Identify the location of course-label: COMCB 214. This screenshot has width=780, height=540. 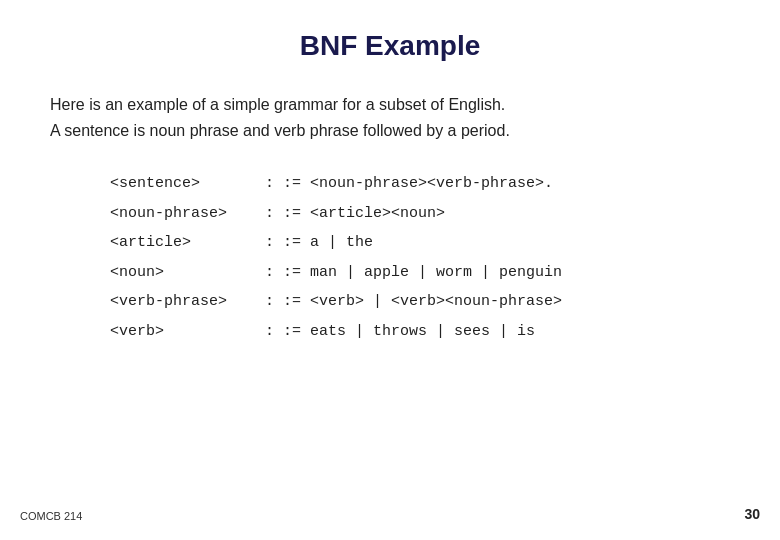
(51, 516).